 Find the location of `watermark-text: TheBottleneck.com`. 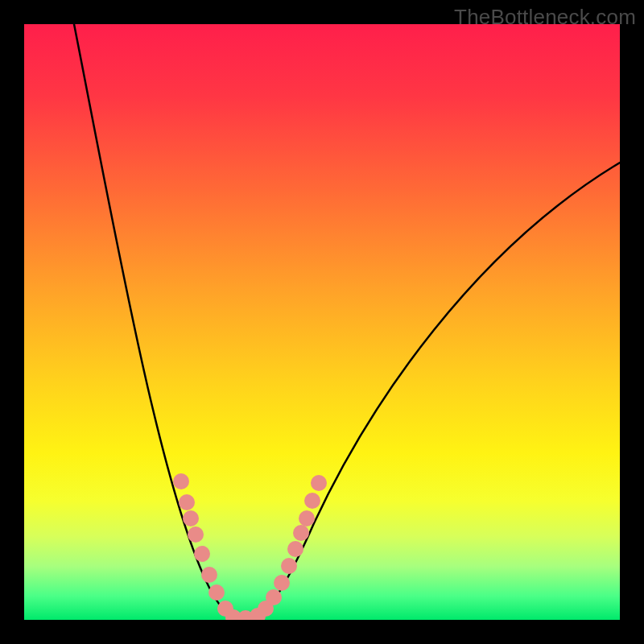

watermark-text: TheBottleneck.com is located at coordinates (545, 18).